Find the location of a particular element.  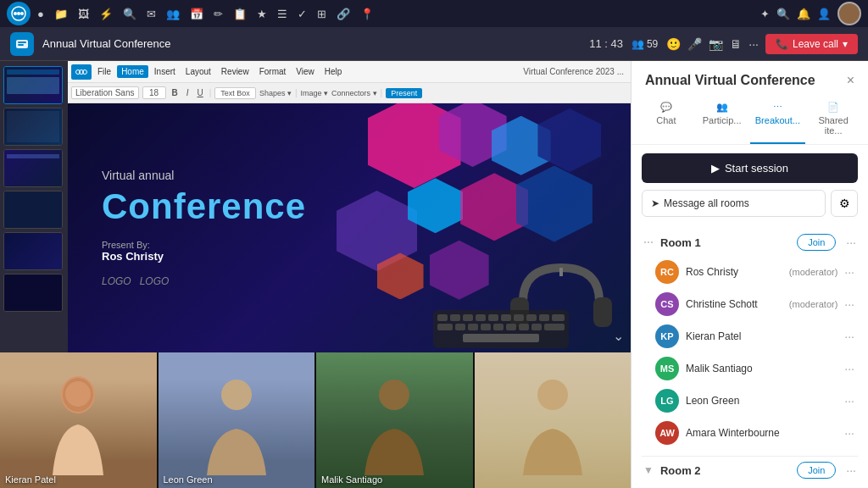

list-icon: ☰ is located at coordinates (282, 14).